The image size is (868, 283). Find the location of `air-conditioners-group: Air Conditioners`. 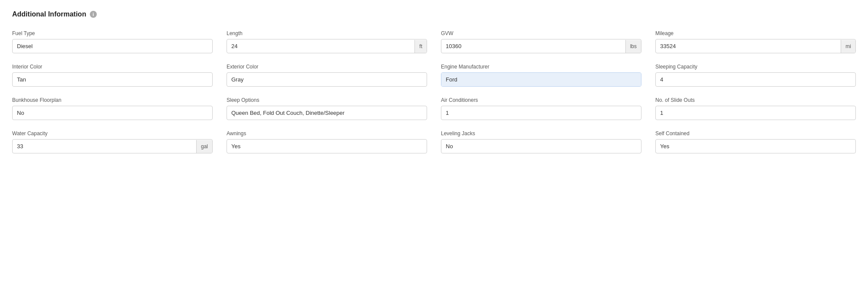

air-conditioners-group: Air Conditioners is located at coordinates (541, 108).